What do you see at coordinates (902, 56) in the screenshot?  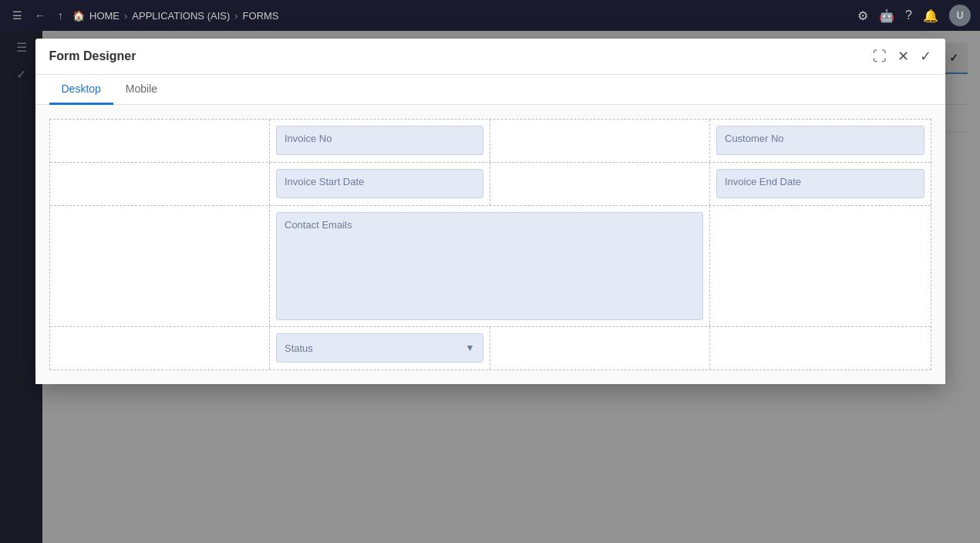 I see `modal-actions: ⛶ ✕ ✓` at bounding box center [902, 56].